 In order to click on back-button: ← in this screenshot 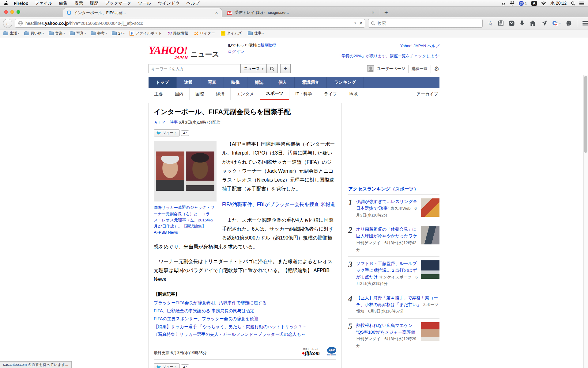, I will do `click(8, 23)`.